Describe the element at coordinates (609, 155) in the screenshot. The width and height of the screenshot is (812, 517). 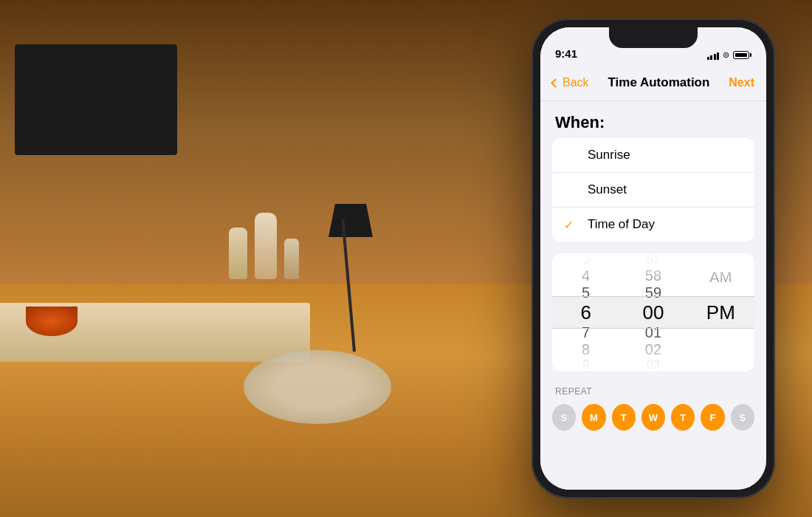
I see `sunrise-label: Sunrise` at that location.